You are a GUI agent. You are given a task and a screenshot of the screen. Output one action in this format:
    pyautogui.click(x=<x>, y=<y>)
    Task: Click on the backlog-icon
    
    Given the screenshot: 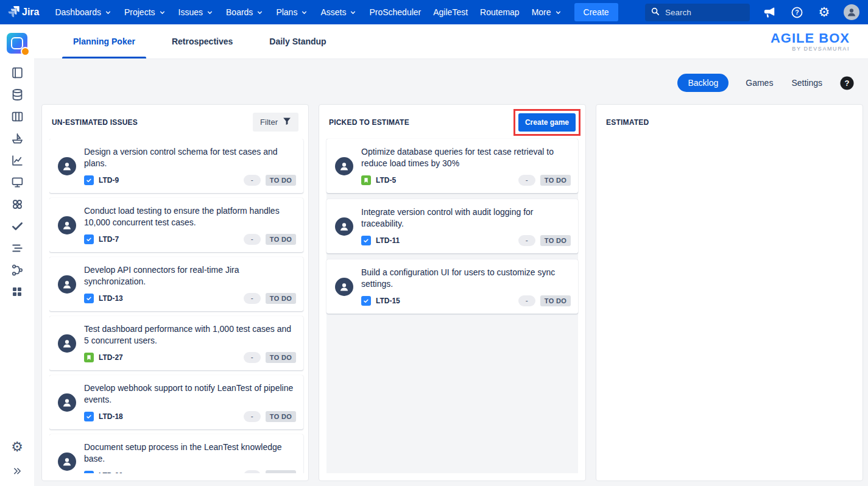 What is the action you would take?
    pyautogui.click(x=17, y=248)
    